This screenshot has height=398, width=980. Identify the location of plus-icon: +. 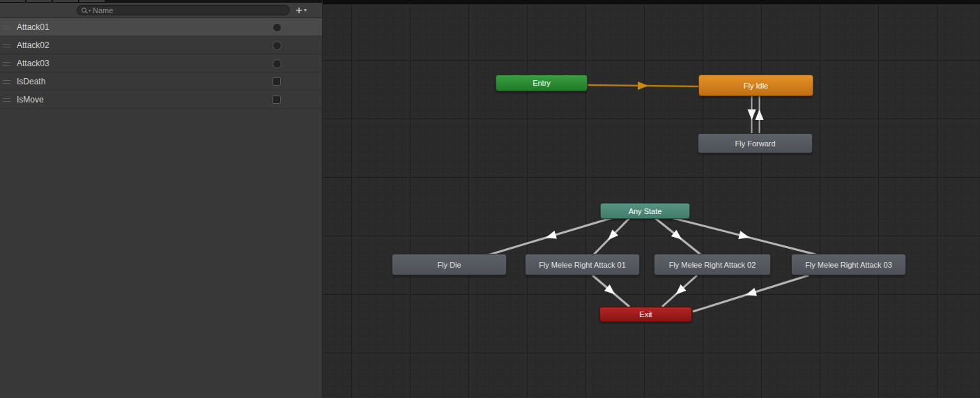
(299, 10).